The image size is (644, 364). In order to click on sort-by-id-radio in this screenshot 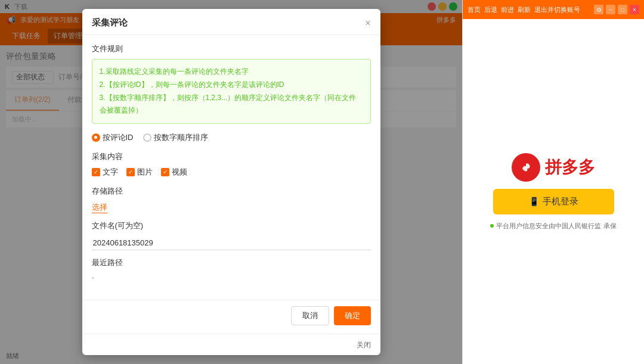, I will do `click(96, 138)`.